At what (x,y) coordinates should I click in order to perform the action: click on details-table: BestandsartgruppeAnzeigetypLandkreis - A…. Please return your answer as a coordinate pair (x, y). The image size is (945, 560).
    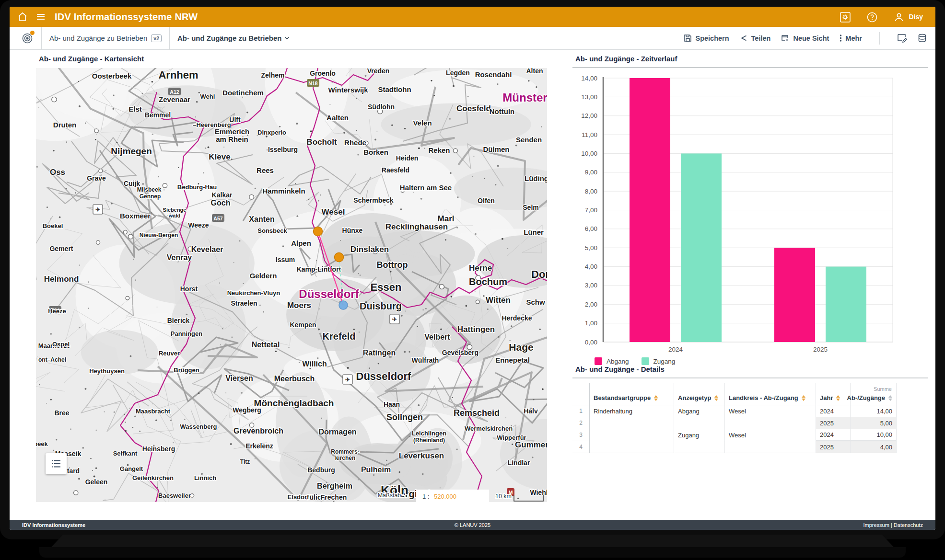
    Looking at the image, I should click on (750, 418).